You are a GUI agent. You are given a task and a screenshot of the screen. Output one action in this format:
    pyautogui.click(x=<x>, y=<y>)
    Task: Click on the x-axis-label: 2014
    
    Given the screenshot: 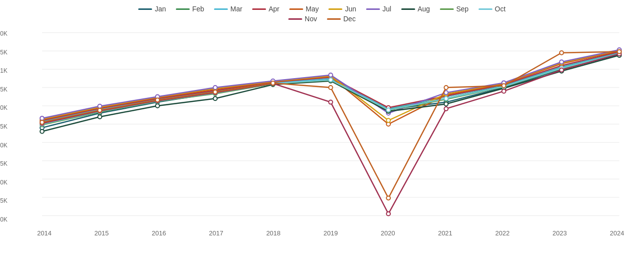 What is the action you would take?
    pyautogui.click(x=45, y=233)
    